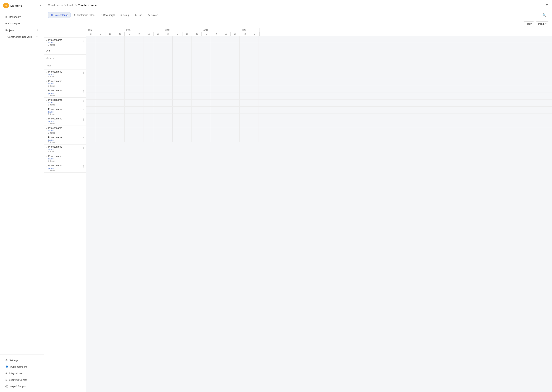 This screenshot has height=392, width=552. Describe the element at coordinates (153, 15) in the screenshot. I see `colour-button: ◑ Colour` at that location.